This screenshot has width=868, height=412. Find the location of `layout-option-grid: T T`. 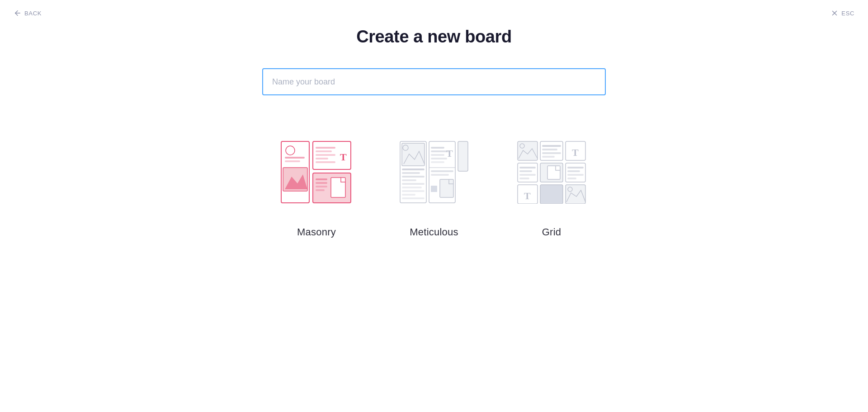

layout-option-grid: T T is located at coordinates (552, 189).